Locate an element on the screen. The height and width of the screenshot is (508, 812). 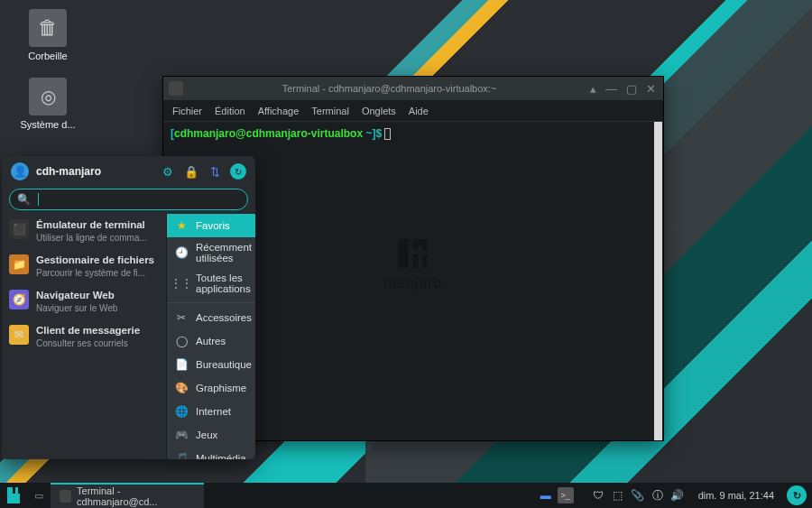
search-input: 🔍 is located at coordinates (128, 199).